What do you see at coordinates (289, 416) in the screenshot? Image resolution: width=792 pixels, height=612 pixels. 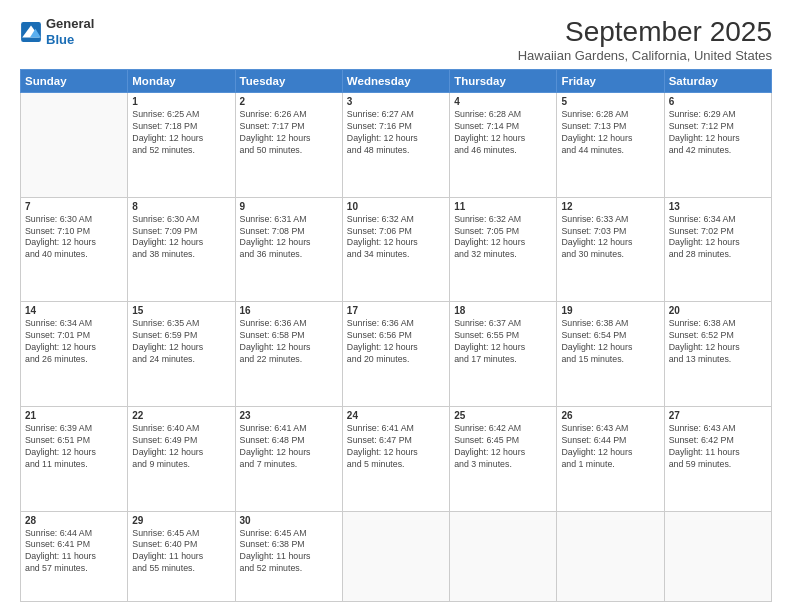 I see `day-number: 23` at bounding box center [289, 416].